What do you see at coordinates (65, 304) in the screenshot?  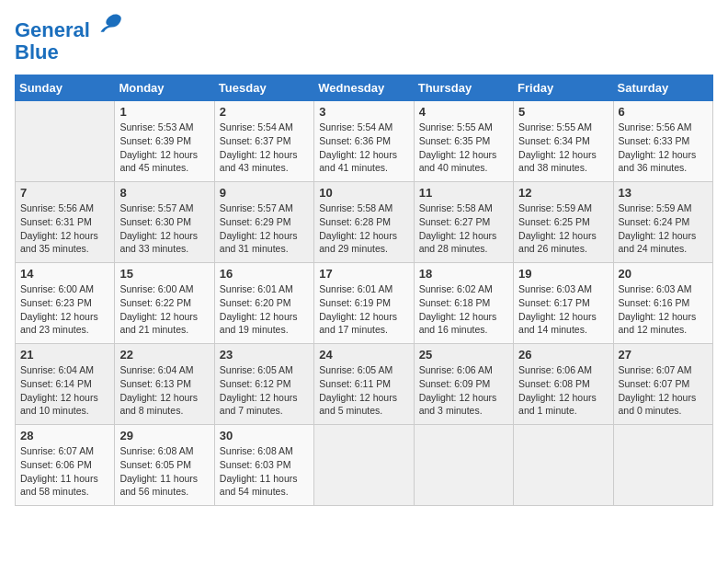 I see `calendar-cell: 14Sunrise: 6:00 AM Sunset: 6:23 PM Dayli…` at bounding box center [65, 304].